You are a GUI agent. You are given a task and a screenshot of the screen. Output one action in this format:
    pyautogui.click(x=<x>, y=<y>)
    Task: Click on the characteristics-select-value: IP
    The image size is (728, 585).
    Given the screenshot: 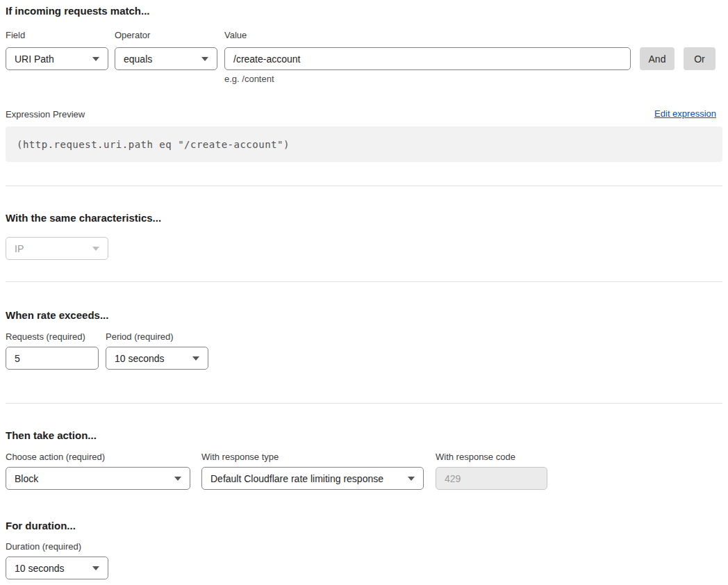 What is the action you would take?
    pyautogui.click(x=19, y=249)
    